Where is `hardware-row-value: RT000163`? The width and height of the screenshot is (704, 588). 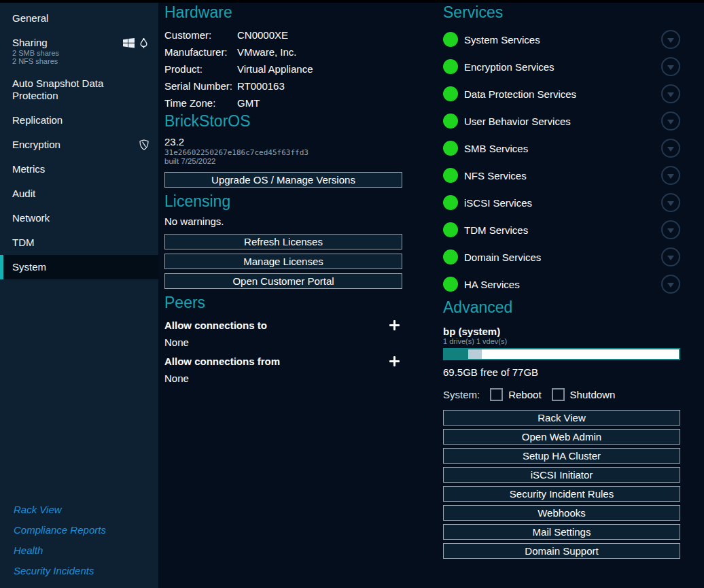 hardware-row-value: RT000163 is located at coordinates (319, 86).